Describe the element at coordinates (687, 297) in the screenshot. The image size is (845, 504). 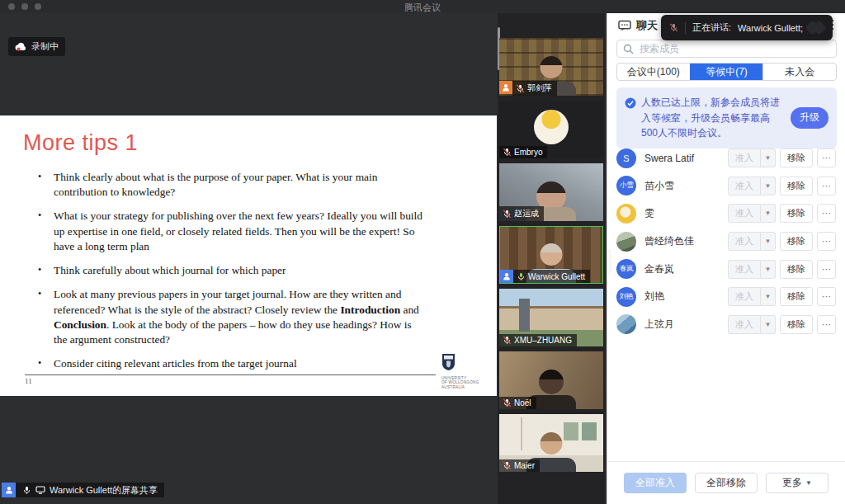
I see `member-name: 刘艳` at that location.